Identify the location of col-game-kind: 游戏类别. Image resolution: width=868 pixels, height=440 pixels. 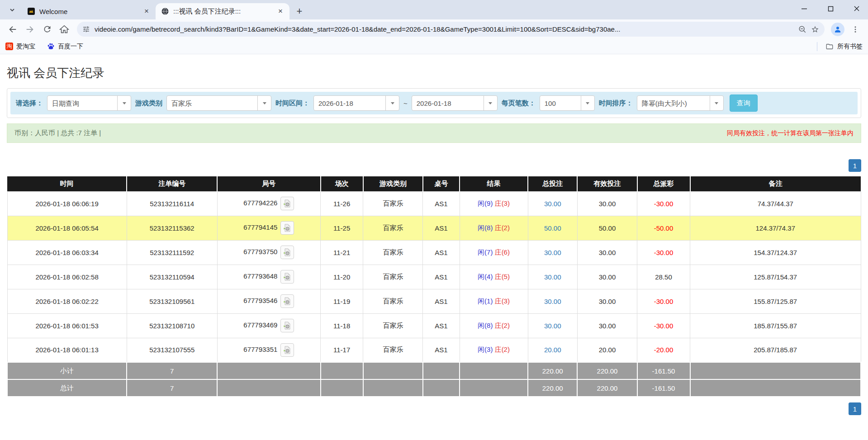
(393, 184).